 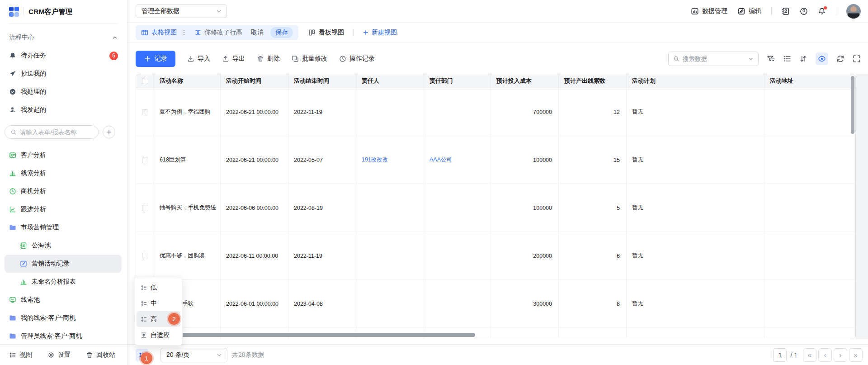 What do you see at coordinates (63, 110) in the screenshot?
I see `sidebar-item-initiated-by-me: 我发起的` at bounding box center [63, 110].